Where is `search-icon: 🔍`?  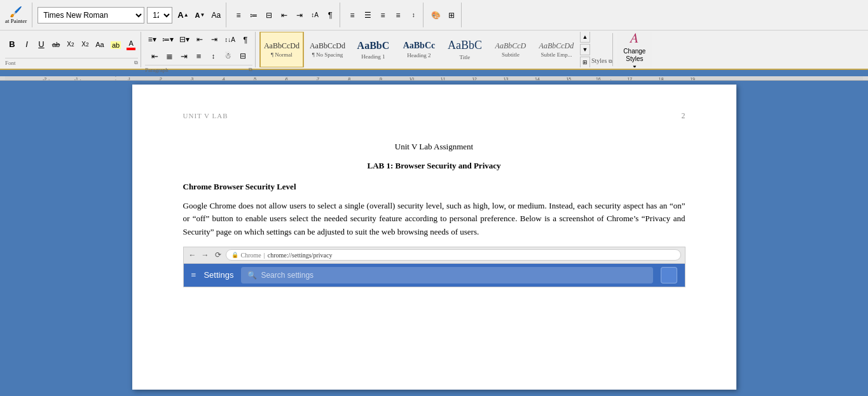 search-icon: 🔍 is located at coordinates (252, 275).